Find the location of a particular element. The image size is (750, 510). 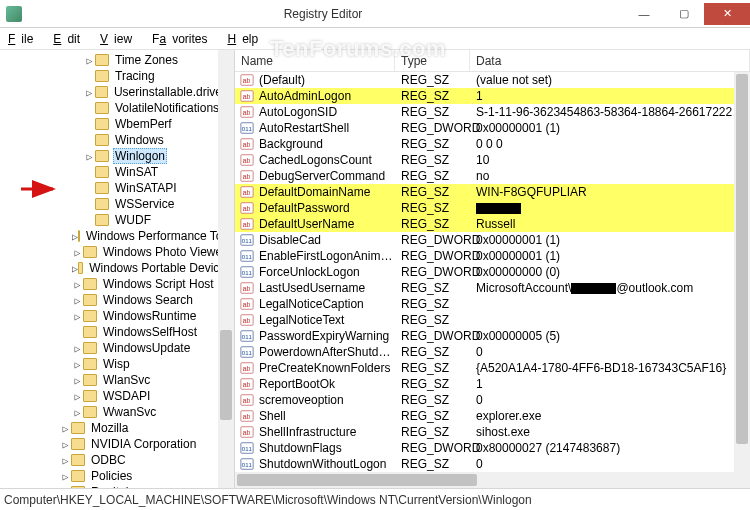

tree-item: ▷Winlogon is located at coordinates (117, 156).